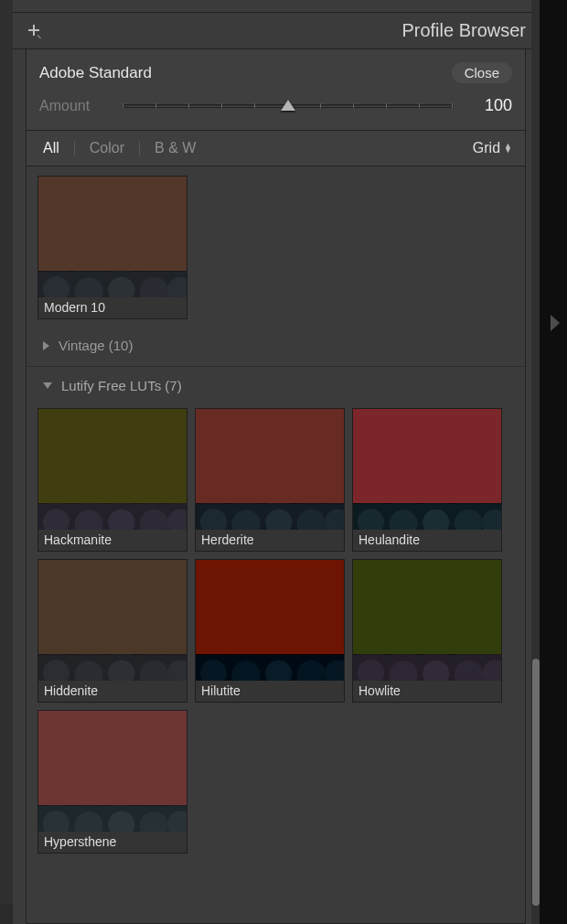  Describe the element at coordinates (51, 148) in the screenshot. I see `filter-all: All` at that location.